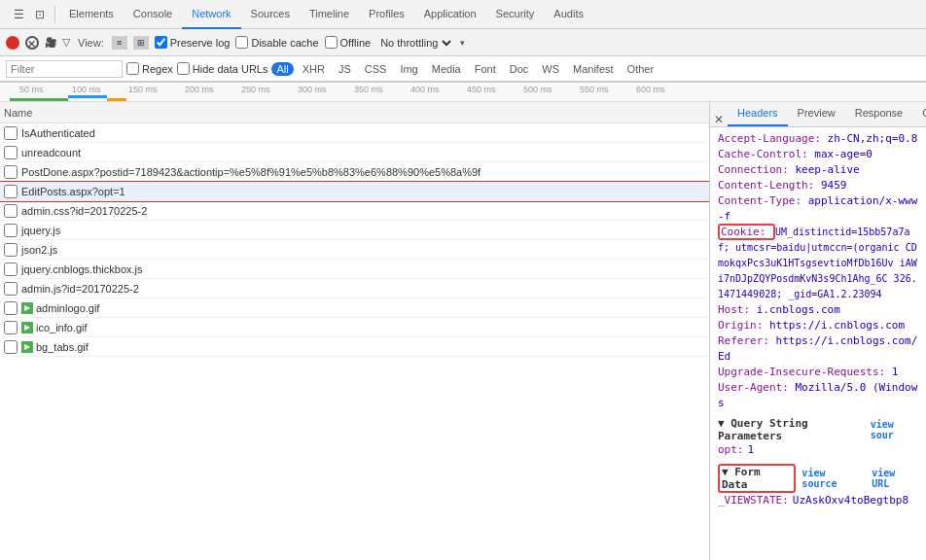  What do you see at coordinates (241, 43) in the screenshot?
I see `disable-cache-checkbox` at bounding box center [241, 43].